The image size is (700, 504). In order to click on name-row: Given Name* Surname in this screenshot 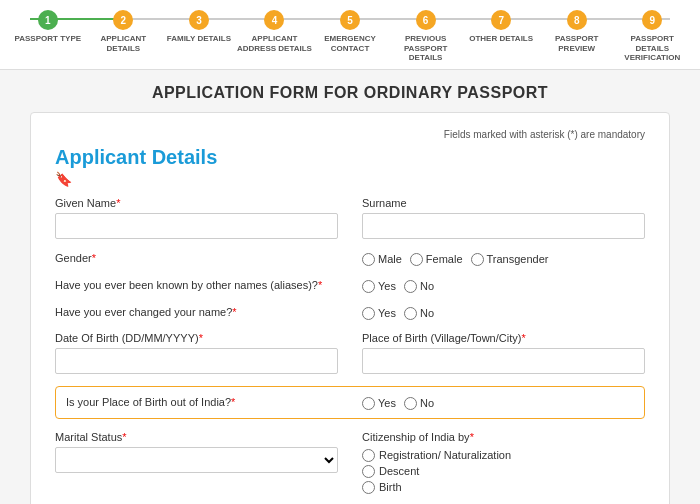, I will do `click(350, 218)`.